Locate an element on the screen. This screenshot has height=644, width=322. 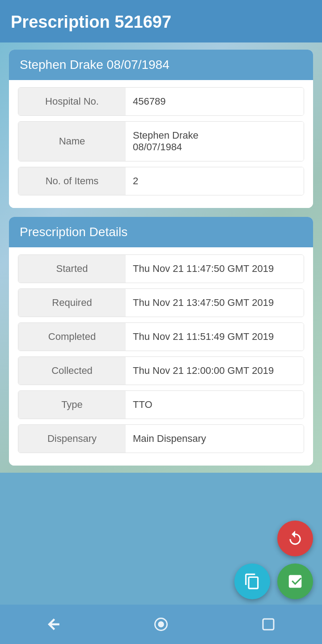
confirm-fab is located at coordinates (295, 581).